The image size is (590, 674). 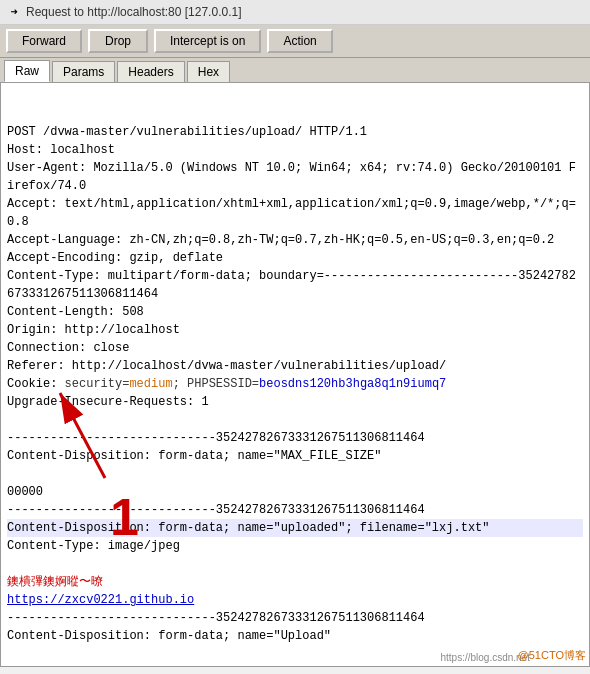 I want to click on intercept-button: Intercept is on, so click(x=208, y=41).